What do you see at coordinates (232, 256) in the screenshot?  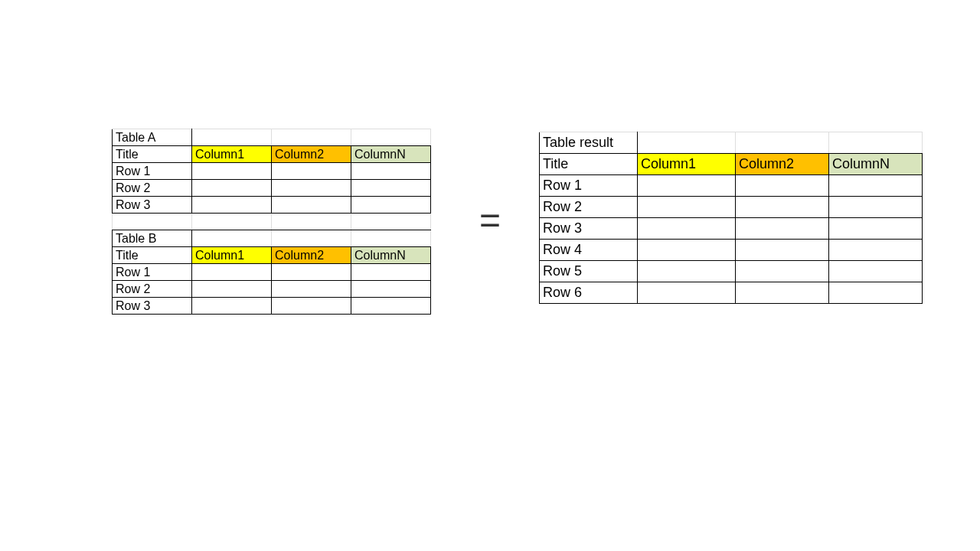 I see `table-b-col1: Column1` at bounding box center [232, 256].